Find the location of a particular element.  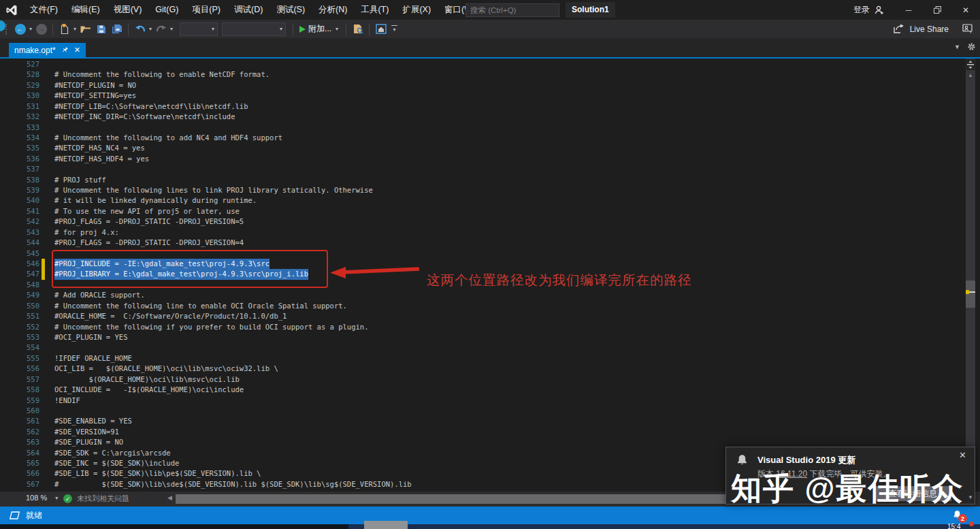

code-line: 542#PROJ_FLAGS = -DPROJ_STATIC -DPROJ_VE… is located at coordinates (206, 222).